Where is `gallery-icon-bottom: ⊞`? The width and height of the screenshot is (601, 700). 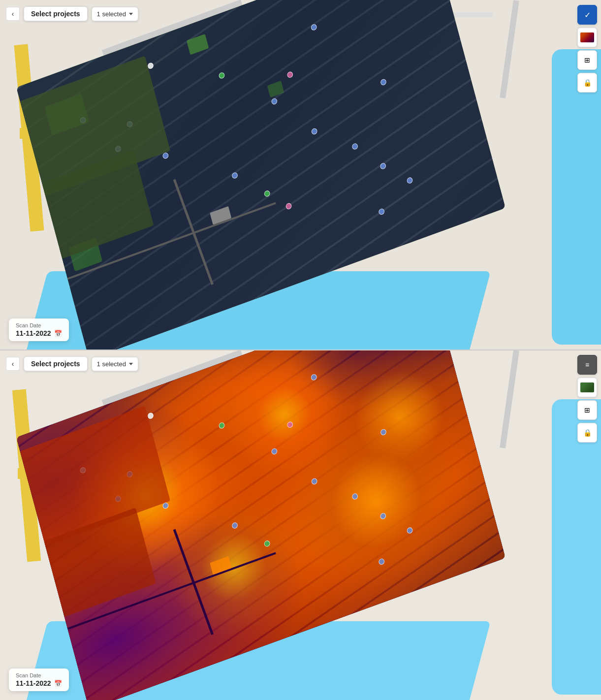
gallery-icon-bottom: ⊞ is located at coordinates (587, 410).